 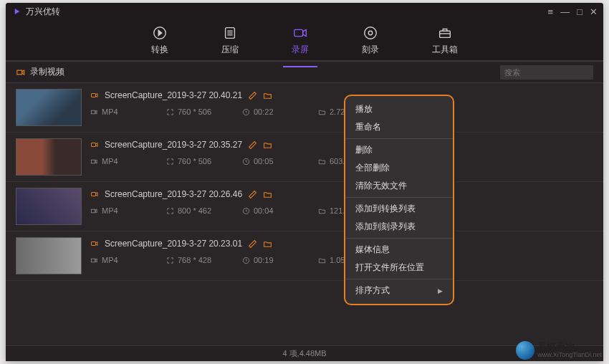 What do you see at coordinates (264, 112) in the screenshot?
I see `file-duration: 00:22` at bounding box center [264, 112].